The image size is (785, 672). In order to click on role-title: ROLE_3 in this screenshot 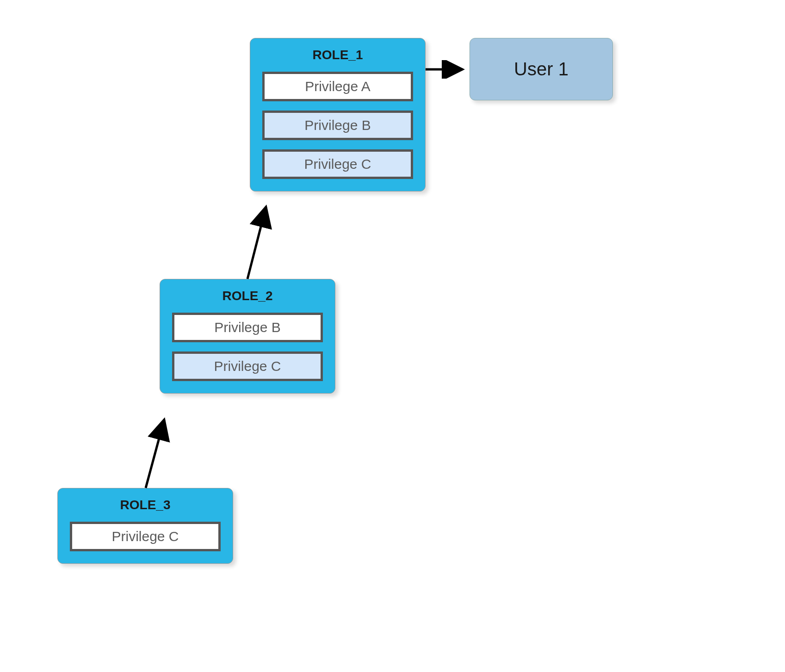, I will do `click(145, 505)`.